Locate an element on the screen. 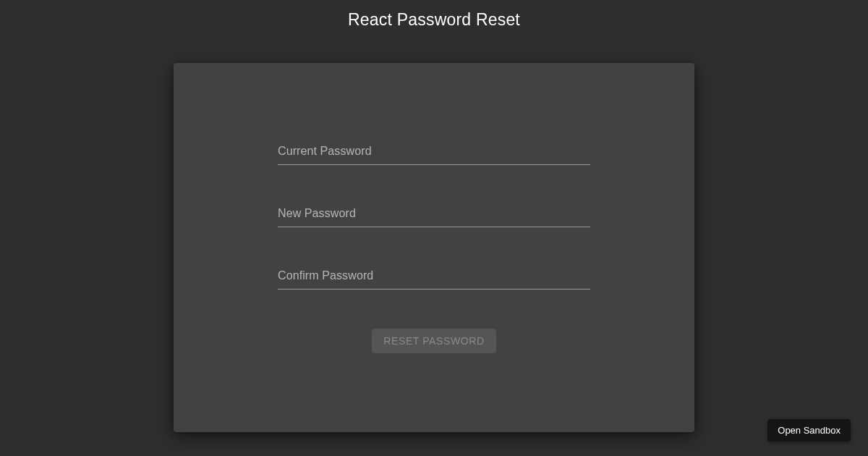 This screenshot has width=868, height=456. submit-row: RESET PASSWORD is located at coordinates (434, 341).